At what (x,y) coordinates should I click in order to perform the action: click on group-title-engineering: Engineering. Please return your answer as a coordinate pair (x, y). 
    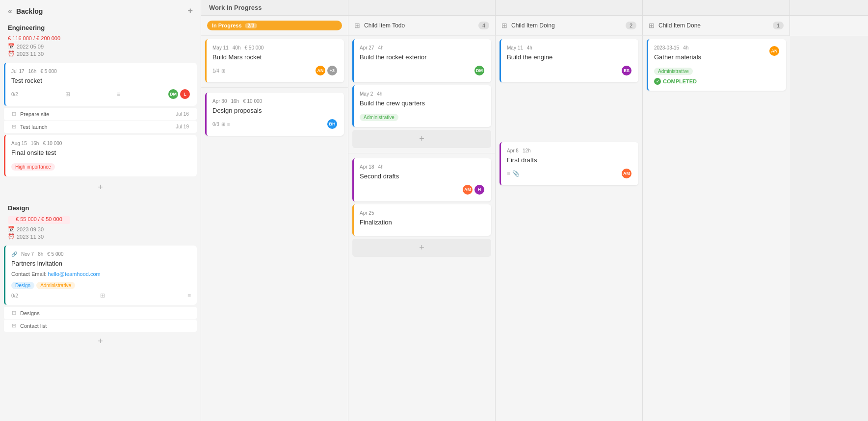
    Looking at the image, I should click on (26, 27).